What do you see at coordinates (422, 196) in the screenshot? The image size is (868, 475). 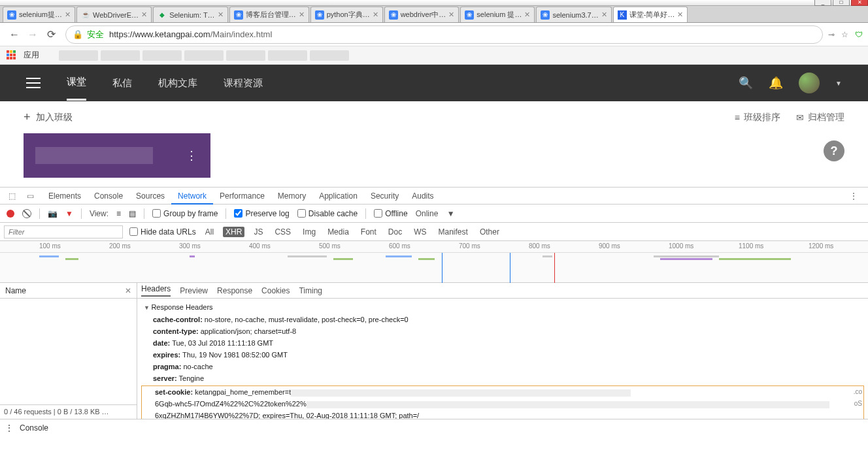 I see `devtools-tab: Audits` at bounding box center [422, 196].